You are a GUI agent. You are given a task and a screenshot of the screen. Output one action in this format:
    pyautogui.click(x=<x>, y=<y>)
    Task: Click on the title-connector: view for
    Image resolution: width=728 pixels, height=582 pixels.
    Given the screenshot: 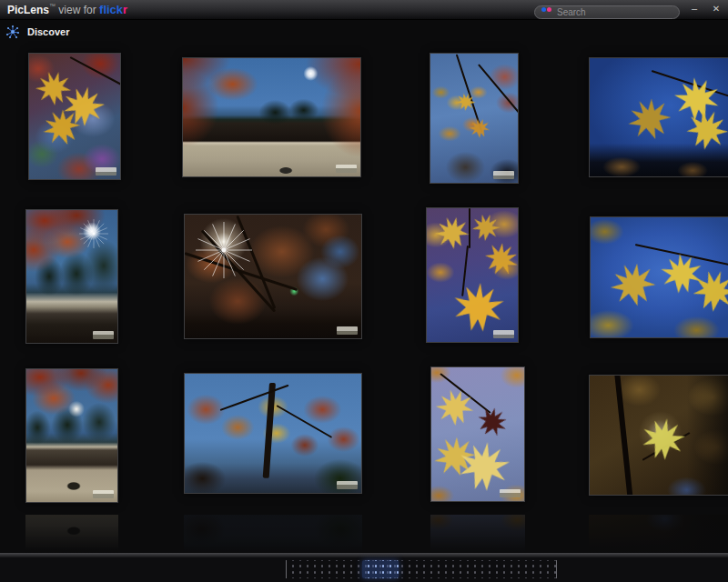 What is the action you would take?
    pyautogui.click(x=77, y=10)
    